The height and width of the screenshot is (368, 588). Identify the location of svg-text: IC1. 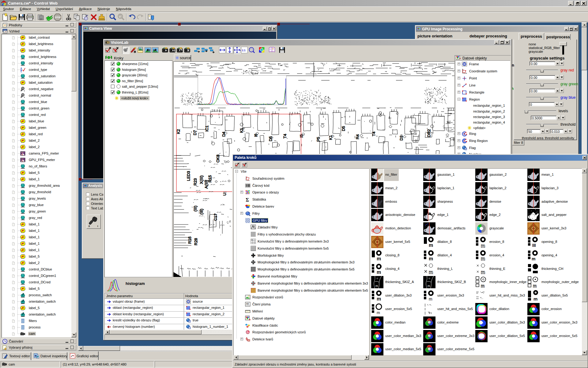
(207, 128).